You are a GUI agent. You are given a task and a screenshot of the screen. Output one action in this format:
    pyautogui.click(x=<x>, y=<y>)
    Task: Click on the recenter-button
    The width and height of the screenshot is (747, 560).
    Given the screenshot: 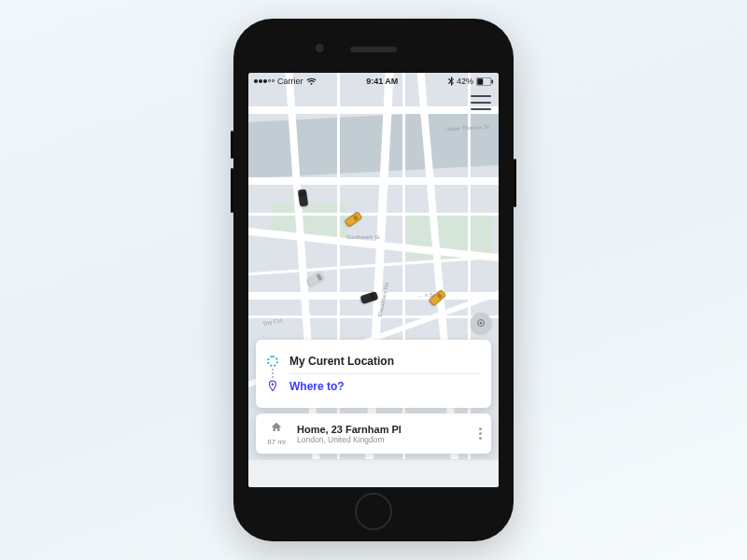 What is the action you would take?
    pyautogui.click(x=481, y=323)
    